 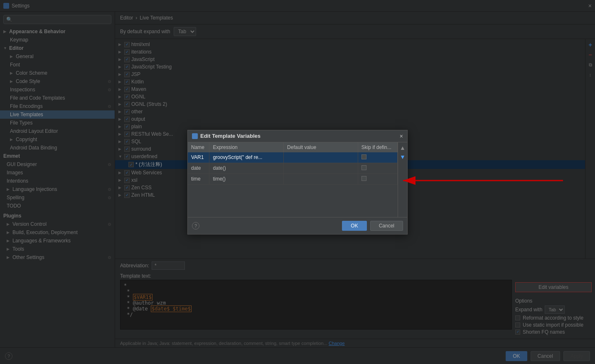 What do you see at coordinates (196, 226) in the screenshot?
I see `modal-help-button: ?` at bounding box center [196, 226].